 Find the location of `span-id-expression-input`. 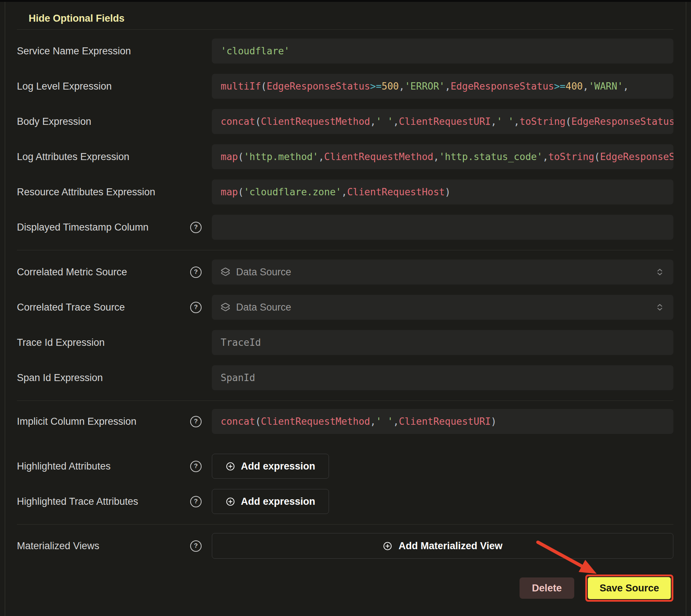

span-id-expression-input is located at coordinates (443, 378).